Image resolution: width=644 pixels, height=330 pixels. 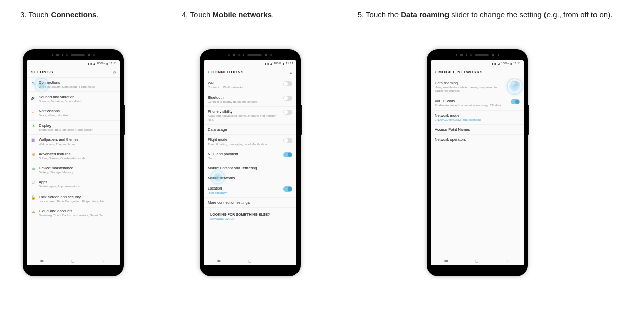 What do you see at coordinates (73, 199) in the screenshot?
I see `settings-row: 🔒Lock screen and securityLock screen, Fa…` at bounding box center [73, 199].